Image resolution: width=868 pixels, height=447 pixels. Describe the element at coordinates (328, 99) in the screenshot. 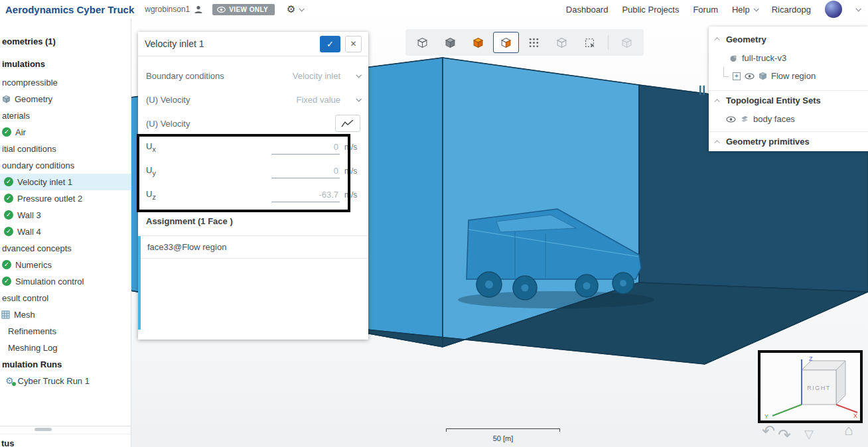

I see `velocity-type-select: Fixed value` at that location.